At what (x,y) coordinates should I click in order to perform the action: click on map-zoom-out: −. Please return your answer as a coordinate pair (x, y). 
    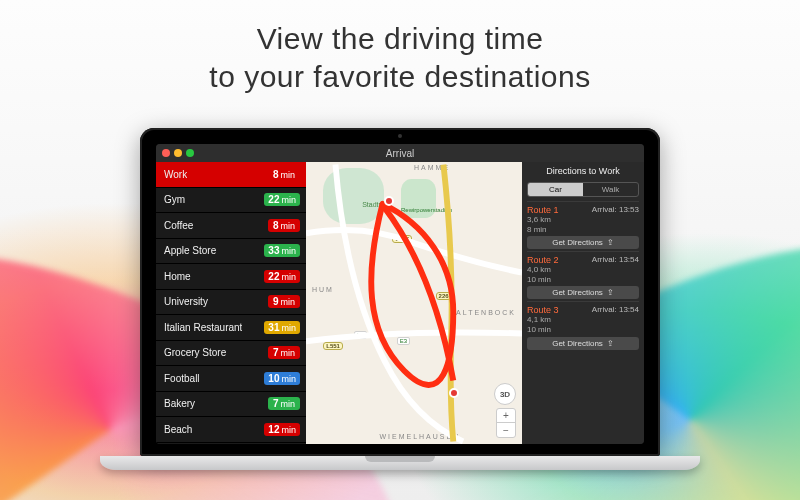
    Looking at the image, I should click on (506, 430).